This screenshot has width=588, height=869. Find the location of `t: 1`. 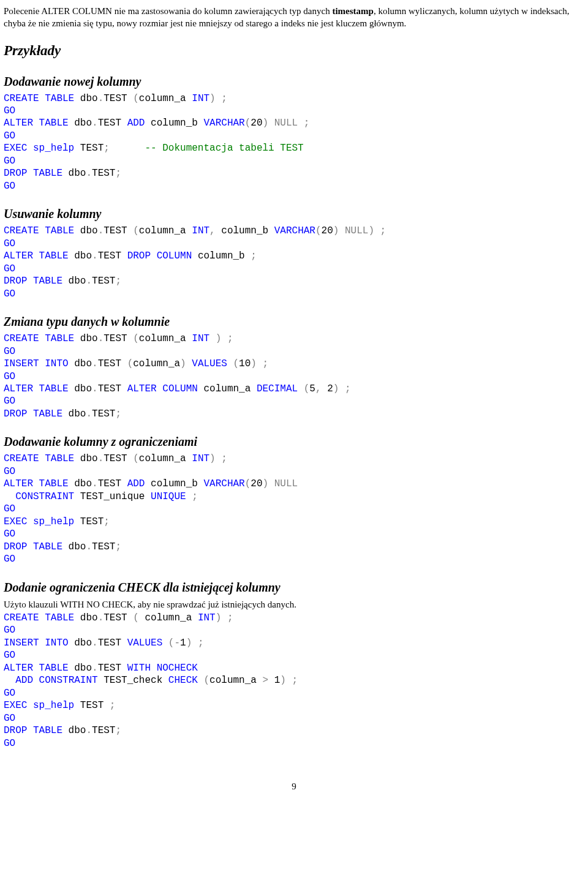

t: 1 is located at coordinates (183, 643).